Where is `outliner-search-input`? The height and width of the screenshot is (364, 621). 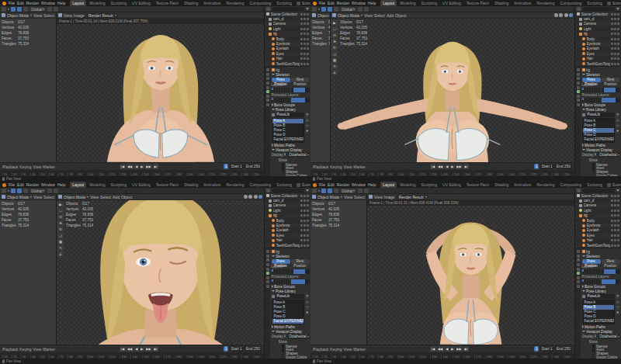 outliner-search-input is located at coordinates (288, 9).